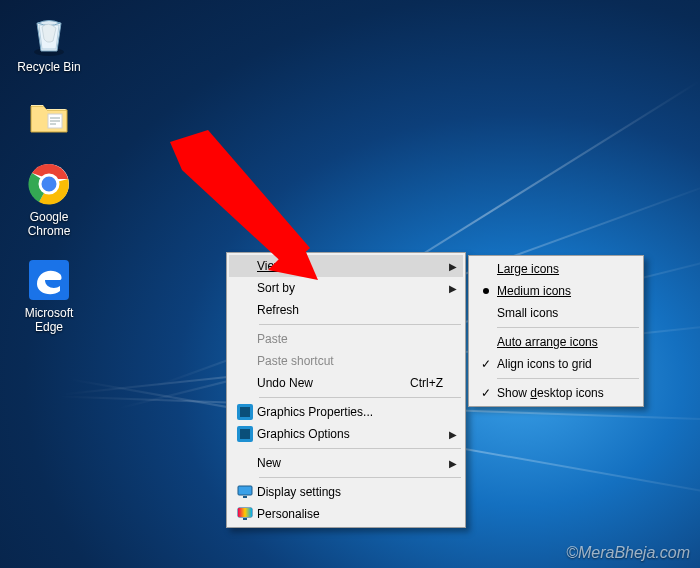 The image size is (700, 568). What do you see at coordinates (566, 364) in the screenshot?
I see `menu-label: Align icons to grid` at bounding box center [566, 364].